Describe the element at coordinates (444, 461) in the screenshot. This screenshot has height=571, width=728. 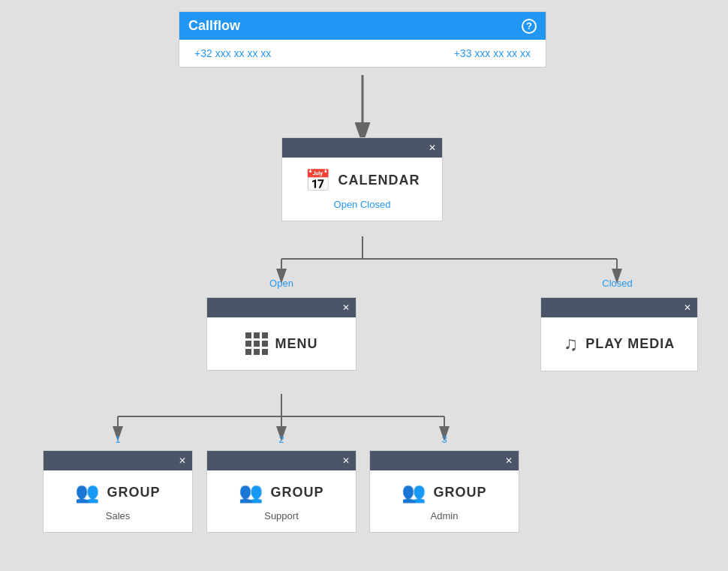
I see `group3-node-header: ✕` at that location.